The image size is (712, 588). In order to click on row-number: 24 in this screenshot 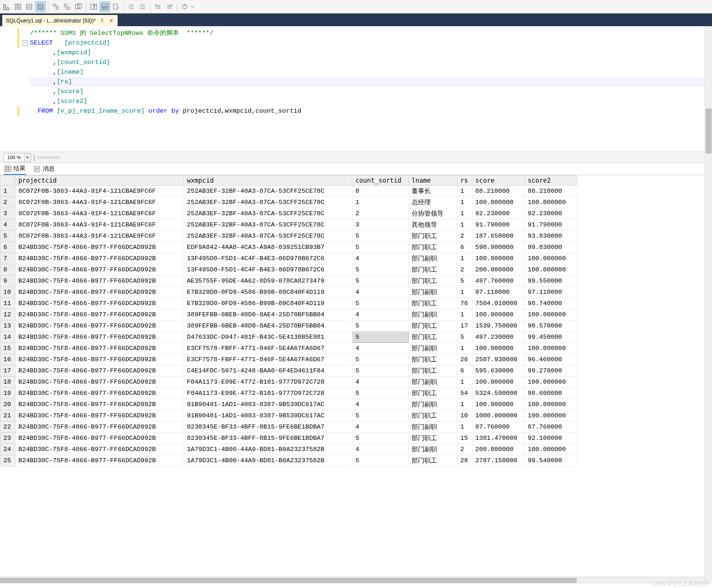, I will do `click(8, 450)`.